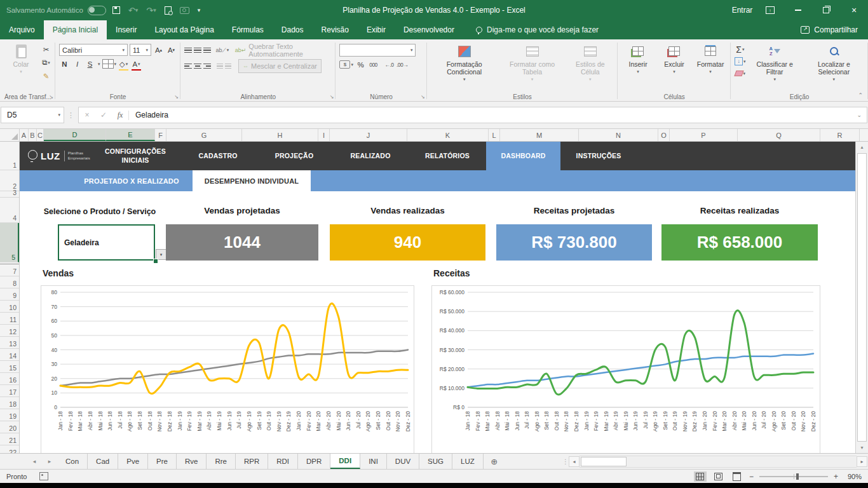 The height and width of the screenshot is (488, 868). What do you see at coordinates (468, 461) in the screenshot?
I see `sheet-tab-luz: LUZ` at bounding box center [468, 461].